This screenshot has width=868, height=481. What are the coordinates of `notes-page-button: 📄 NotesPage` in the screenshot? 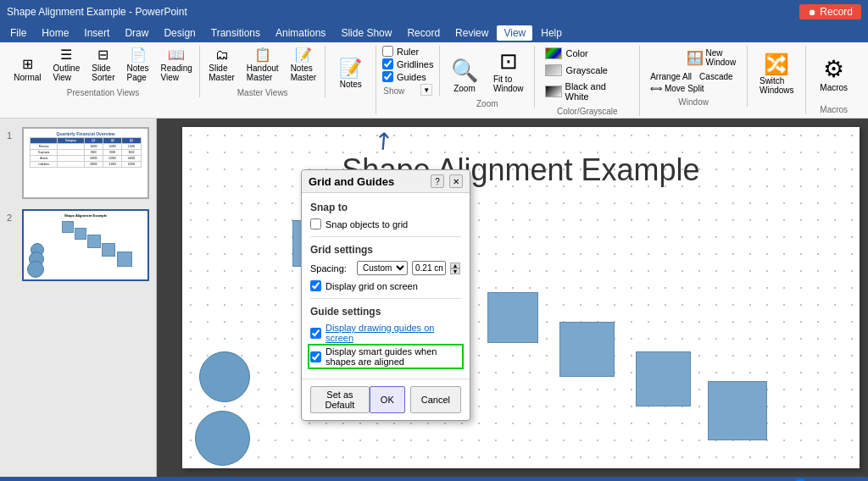 It's located at (137, 65).